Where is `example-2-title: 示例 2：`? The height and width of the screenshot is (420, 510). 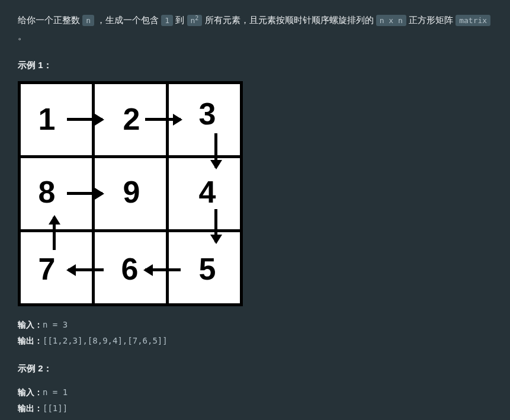 example-2-title: 示例 2： is located at coordinates (255, 368).